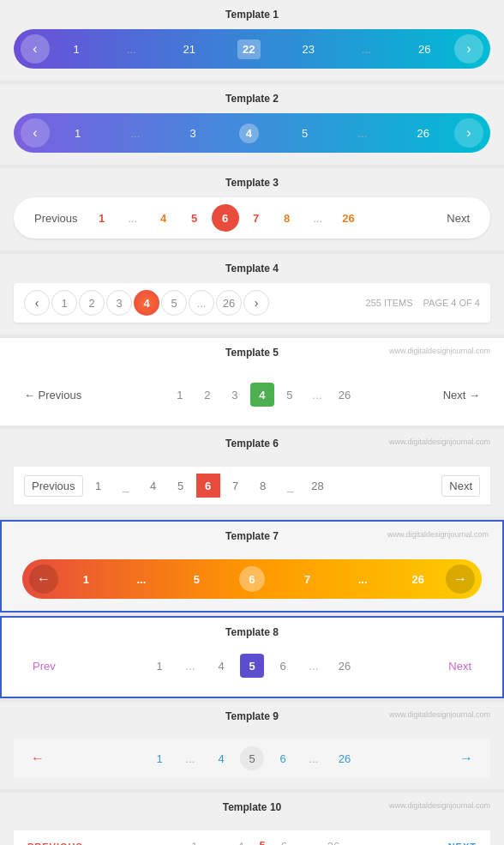 This screenshot has height=845, width=504. What do you see at coordinates (189, 50) in the screenshot?
I see `list-item: 21` at bounding box center [189, 50].